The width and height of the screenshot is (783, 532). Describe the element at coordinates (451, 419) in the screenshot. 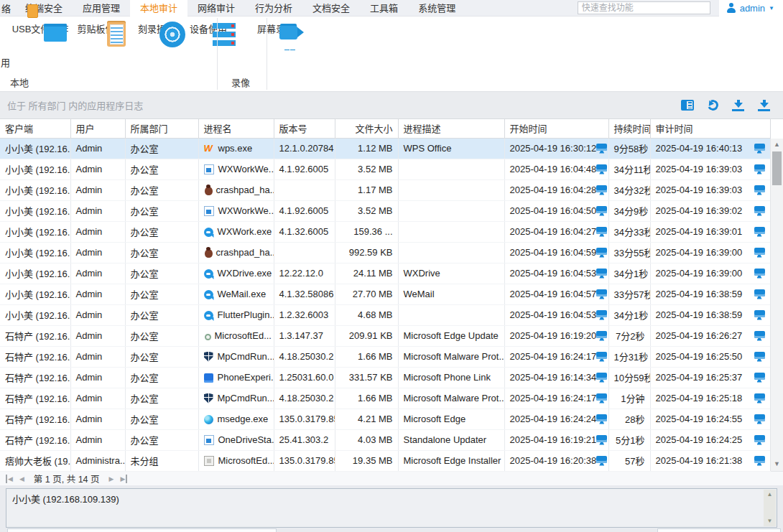

I see `cell-process-description: Microsoft Edge` at that location.